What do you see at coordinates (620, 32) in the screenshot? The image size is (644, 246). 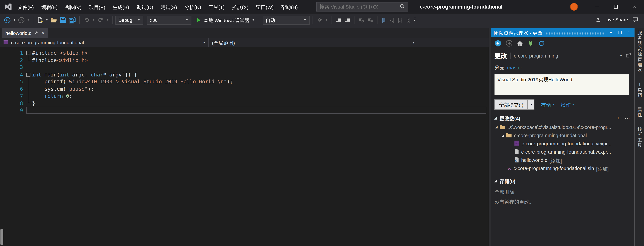 I see `maximize-panel-button` at bounding box center [620, 32].